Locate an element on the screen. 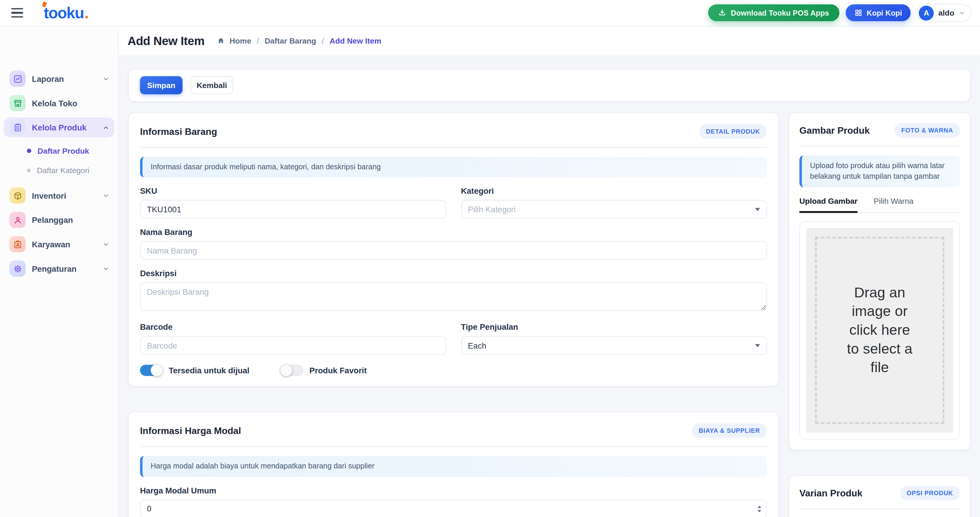  right-column: Gambar Produk FOTO & WARNA Upload foto p… is located at coordinates (880, 315).